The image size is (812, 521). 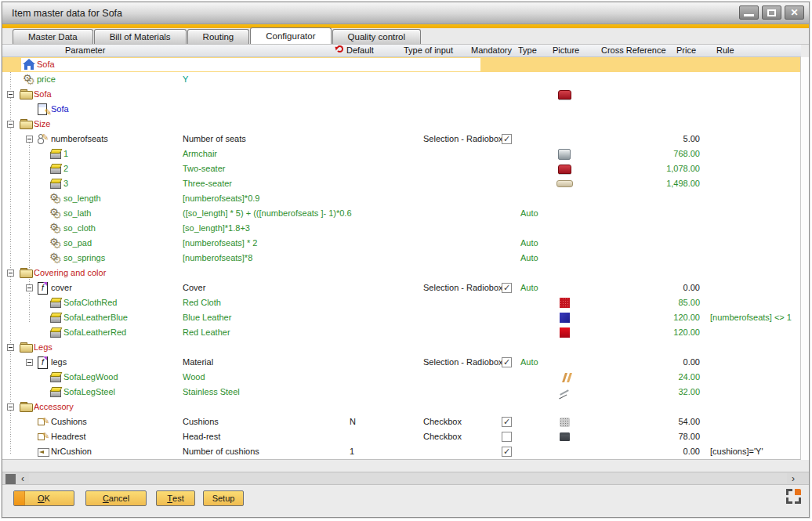 What do you see at coordinates (401, 213) in the screenshot?
I see `tree-row-so-lath: so_lath([so_length] * 5) + (([numberofse…` at bounding box center [401, 213].